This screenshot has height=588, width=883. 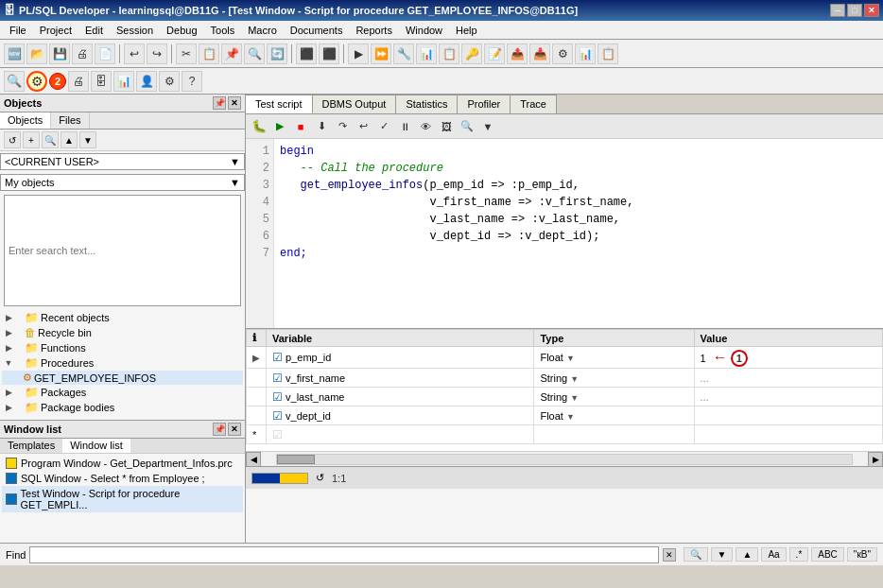 What do you see at coordinates (70, 121) in the screenshot?
I see `tab-files: Files` at bounding box center [70, 121].